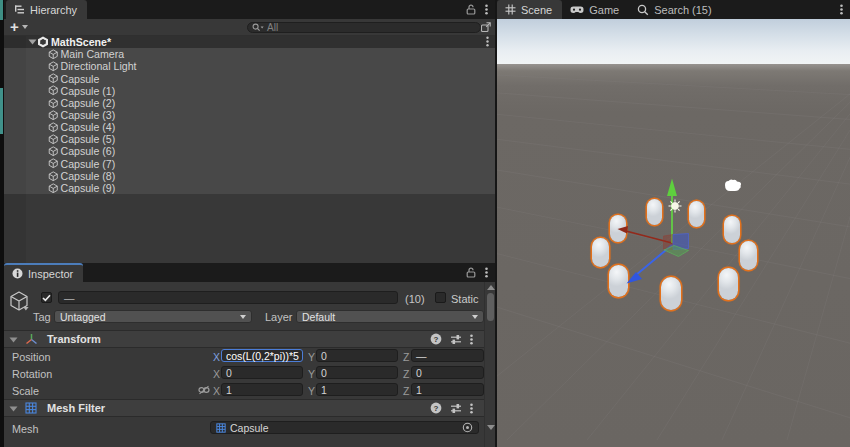 The image size is (850, 447). I want to click on tab-scene: Scene, so click(530, 10).